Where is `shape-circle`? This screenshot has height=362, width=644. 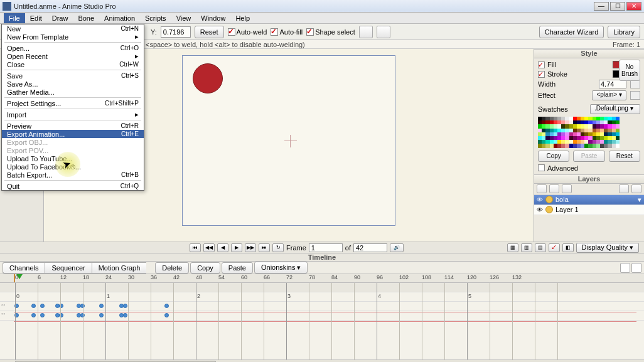 shape-circle is located at coordinates (208, 78).